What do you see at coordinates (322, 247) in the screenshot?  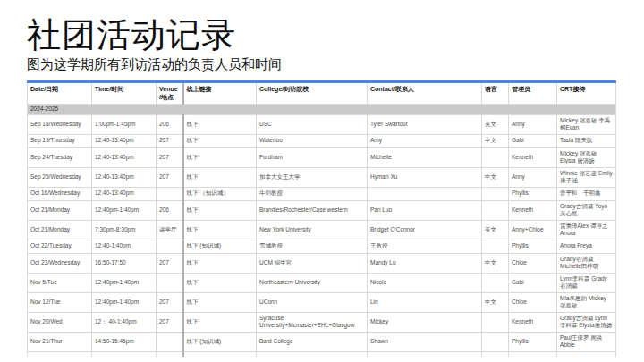 I see `table-row: Oct 22/Tuesday12:40-1:40pm线下 (知识城)雪城教授王教…` at bounding box center [322, 247].